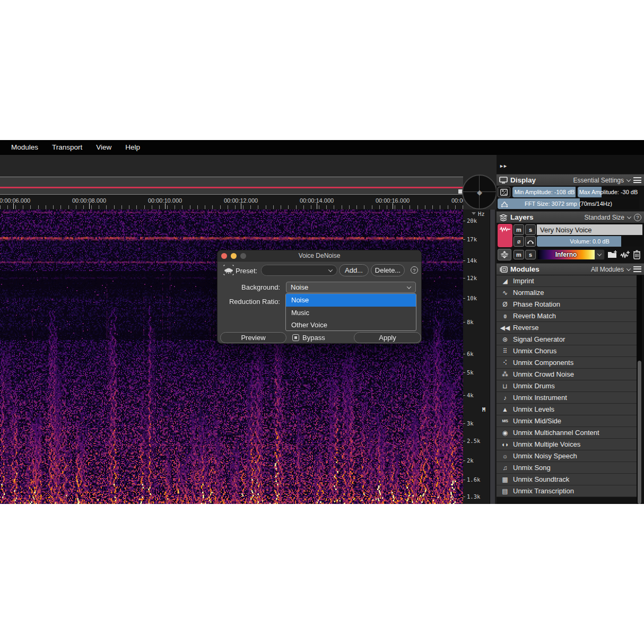 The width and height of the screenshot is (644, 644). Describe the element at coordinates (470, 322) in the screenshot. I see `freq-tick-label: 8k` at that location.